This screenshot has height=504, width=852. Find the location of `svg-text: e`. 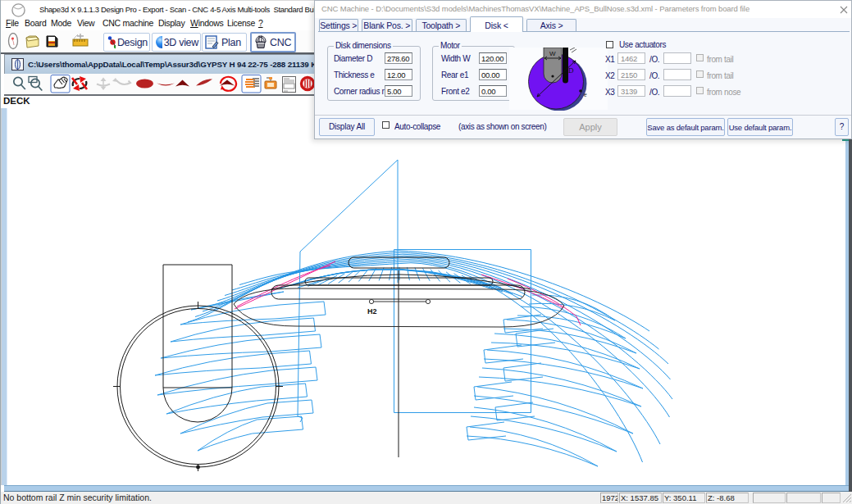

svg-text: e is located at coordinates (585, 95).